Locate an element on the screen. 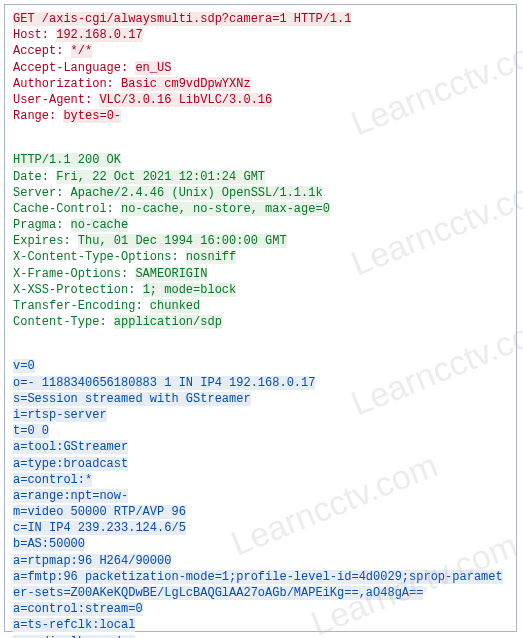 The width and height of the screenshot is (523, 638). header-value: 1; mode=block is located at coordinates (190, 290).